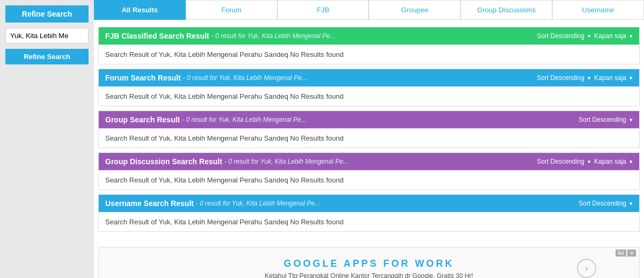 This screenshot has height=278, width=644. I want to click on ad-subtitle: Ketahui Ttg Perangkat Online Kantor Terc…, so click(369, 275).